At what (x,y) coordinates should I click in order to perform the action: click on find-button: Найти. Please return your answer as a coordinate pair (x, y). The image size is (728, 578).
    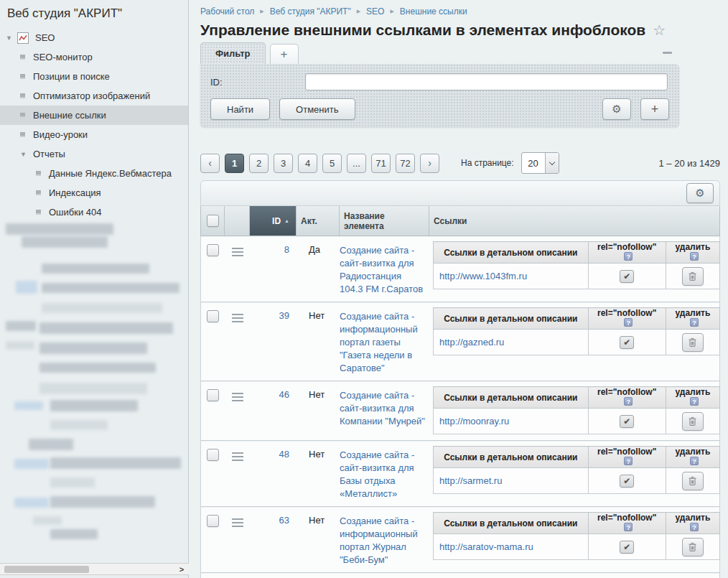
    Looking at the image, I should click on (240, 109).